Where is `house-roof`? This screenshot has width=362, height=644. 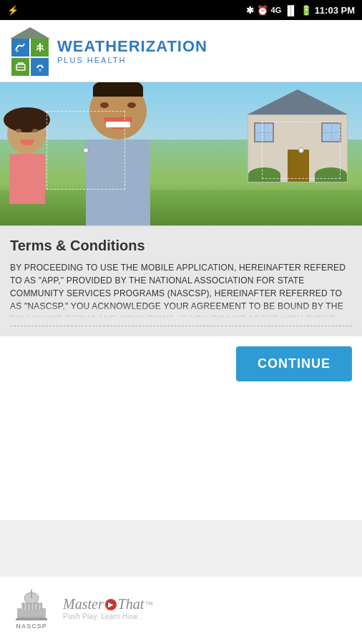 house-roof is located at coordinates (298, 102).